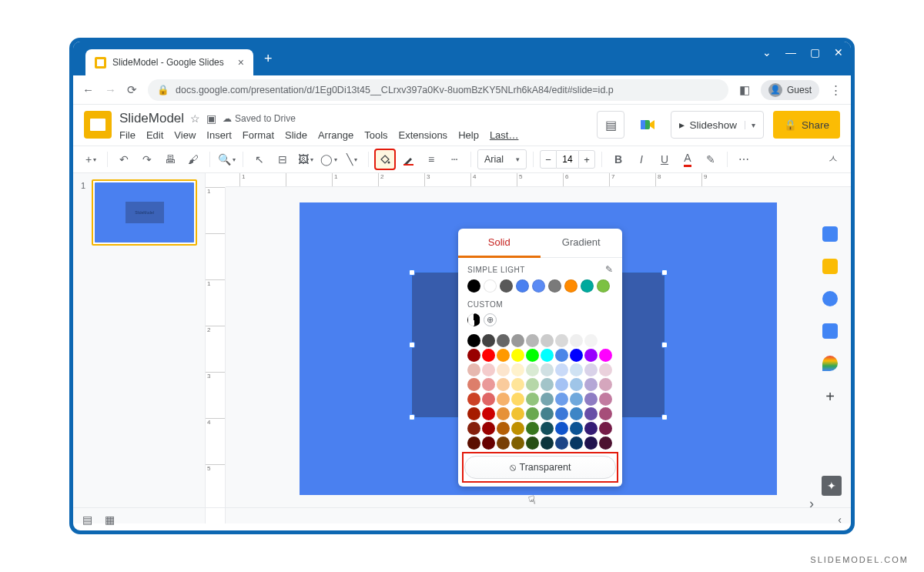  I want to click on highlight-button: ✎, so click(711, 159).